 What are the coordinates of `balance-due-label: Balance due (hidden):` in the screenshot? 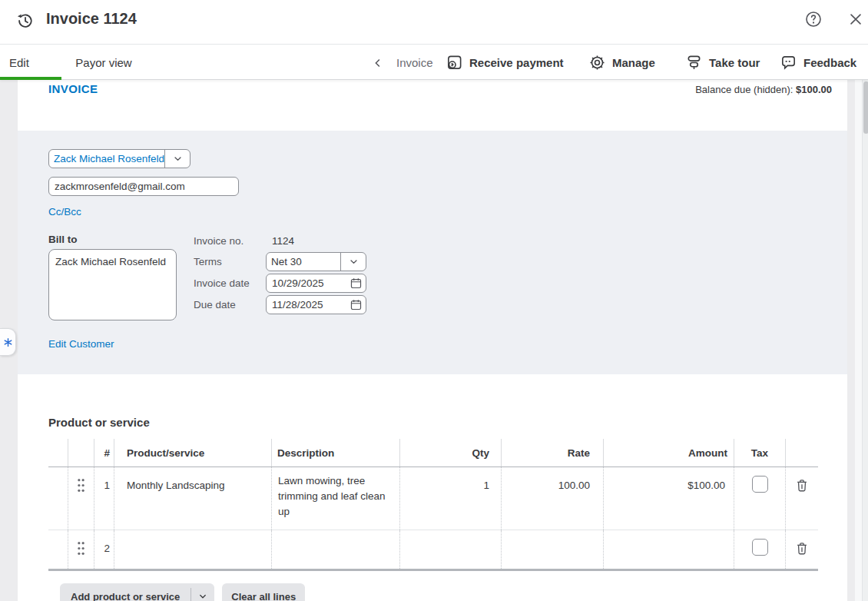 It's located at (745, 89).